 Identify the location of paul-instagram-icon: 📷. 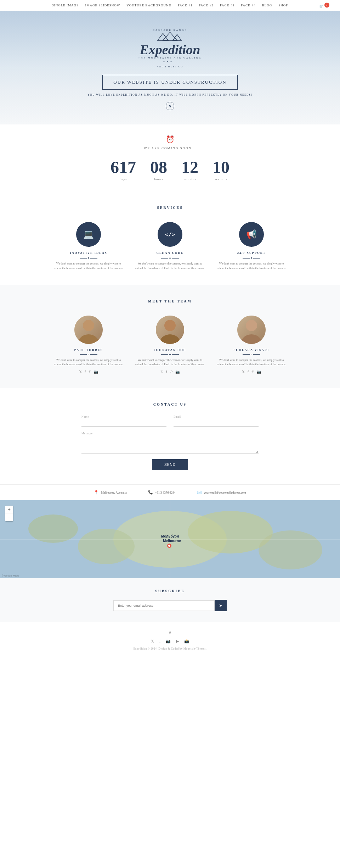
(96, 372).